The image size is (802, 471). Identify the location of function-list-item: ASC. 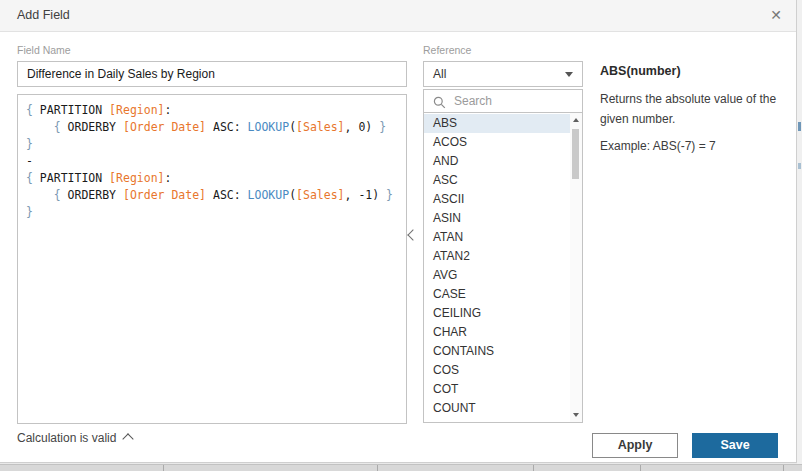
(498, 180).